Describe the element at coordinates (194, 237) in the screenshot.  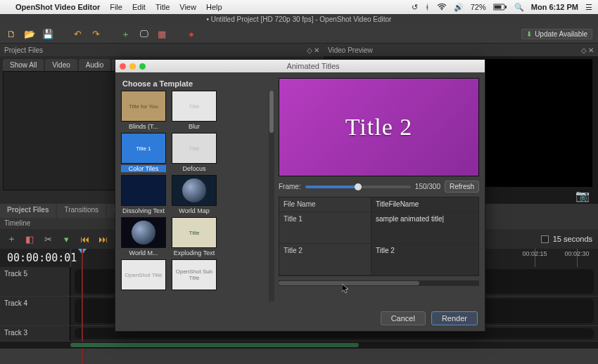
I see `template-card: TitleExploding Text` at that location.